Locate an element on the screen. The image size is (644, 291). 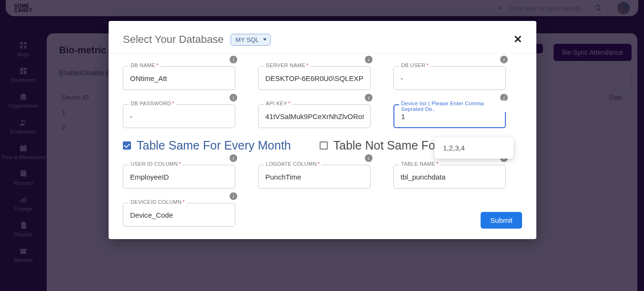
field-label: DEVICEID COLUMN* is located at coordinates (158, 202).